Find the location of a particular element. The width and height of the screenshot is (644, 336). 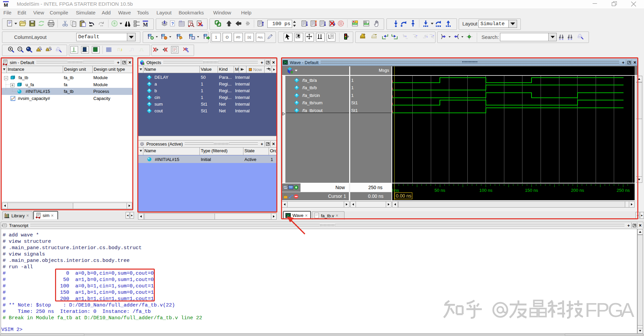

svg-text: m is located at coordinates (365, 22).